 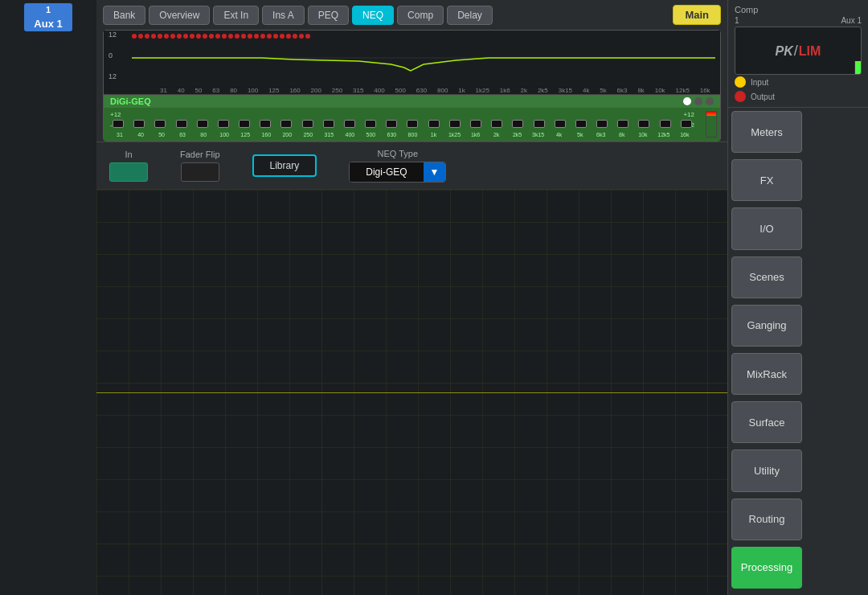 I want to click on comp-slash: /, so click(x=796, y=51).